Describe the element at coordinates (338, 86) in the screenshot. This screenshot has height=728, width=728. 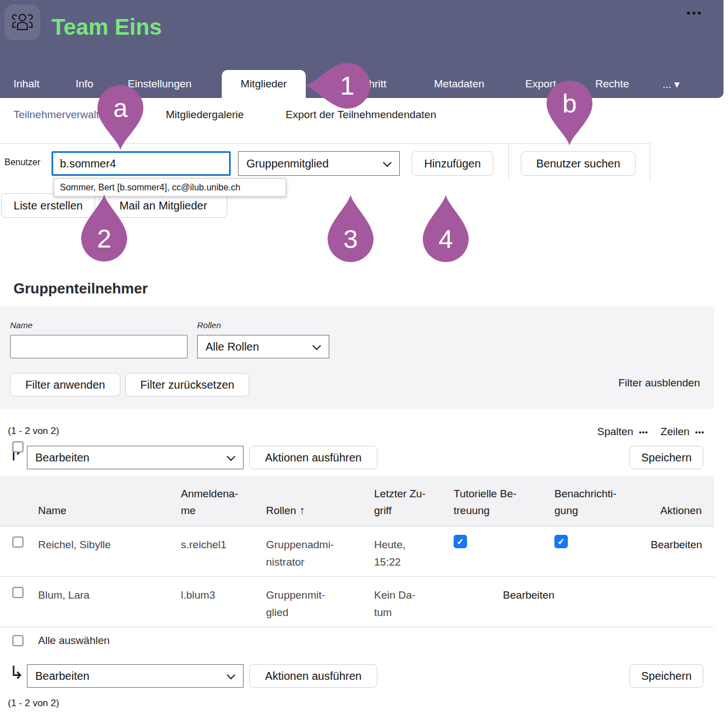
I see `marker-1: 1` at that location.